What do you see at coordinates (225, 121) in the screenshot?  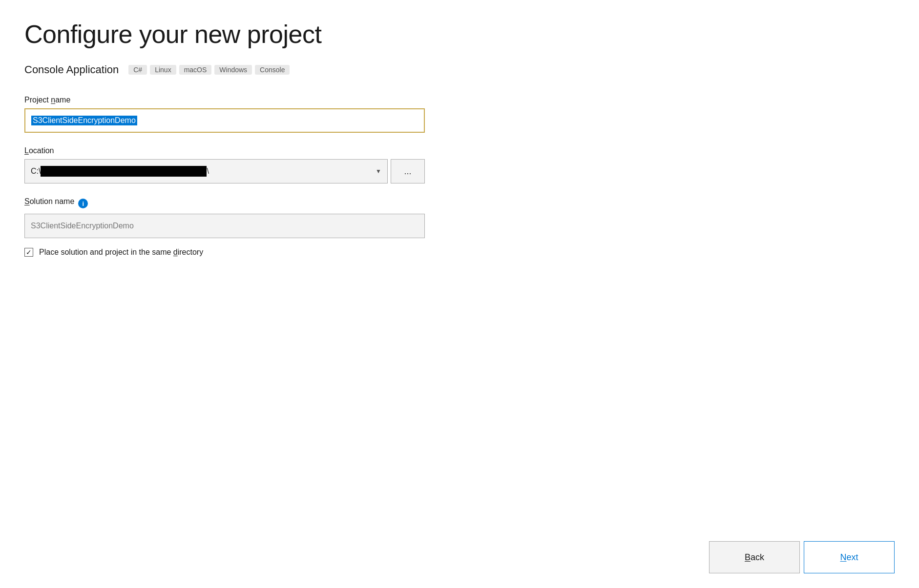 I see `project-name-input: S3ClientSideEncryptionDemo` at bounding box center [225, 121].